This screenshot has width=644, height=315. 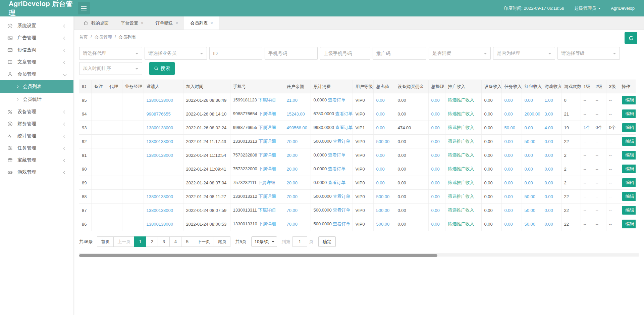 I want to click on value-link: 1.00, so click(x=549, y=100).